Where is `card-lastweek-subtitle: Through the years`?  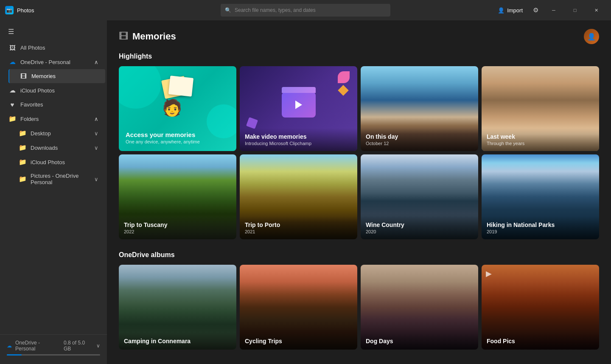 card-lastweek-subtitle: Through the years is located at coordinates (541, 143).